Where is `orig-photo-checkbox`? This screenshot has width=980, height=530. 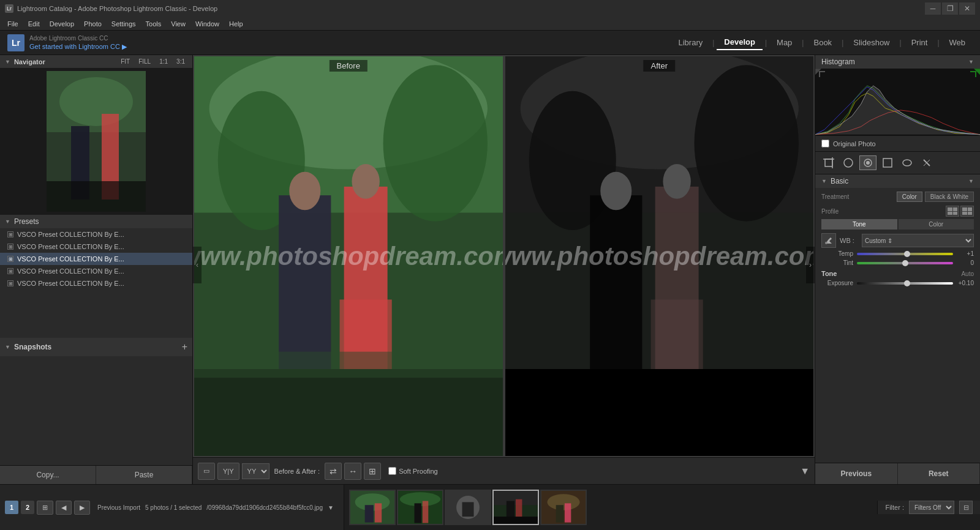
orig-photo-checkbox is located at coordinates (826, 143).